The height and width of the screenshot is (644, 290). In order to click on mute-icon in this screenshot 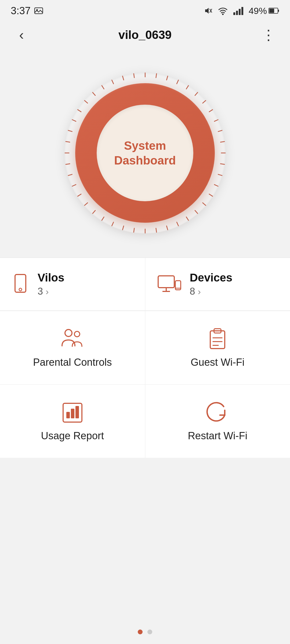, I will do `click(208, 11)`.